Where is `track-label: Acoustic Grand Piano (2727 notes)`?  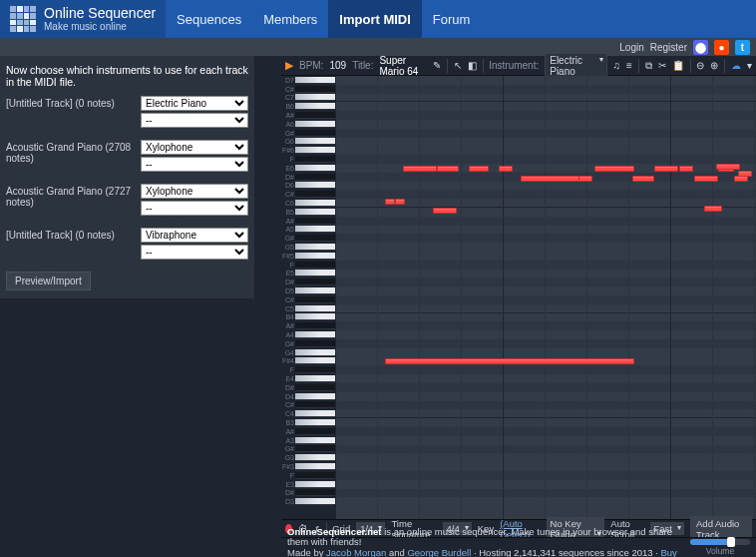 track-label: Acoustic Grand Piano (2727 notes) is located at coordinates (74, 196).